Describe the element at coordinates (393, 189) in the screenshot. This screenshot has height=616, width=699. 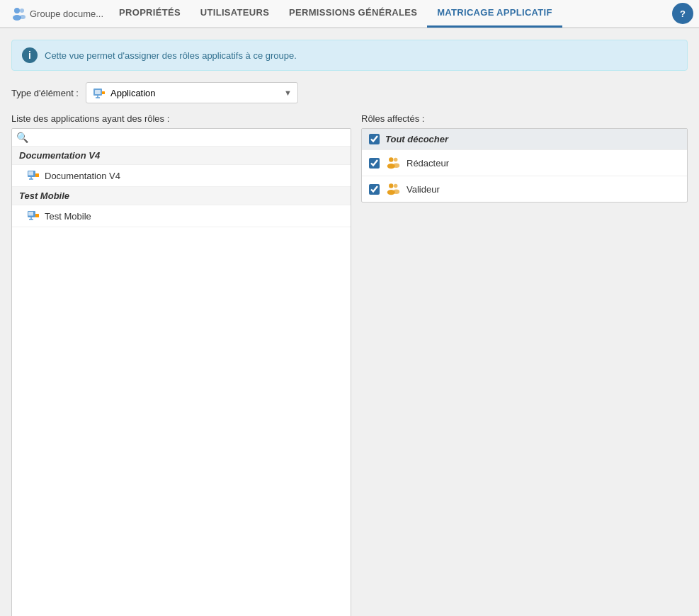
I see `role-icon-valideur` at that location.